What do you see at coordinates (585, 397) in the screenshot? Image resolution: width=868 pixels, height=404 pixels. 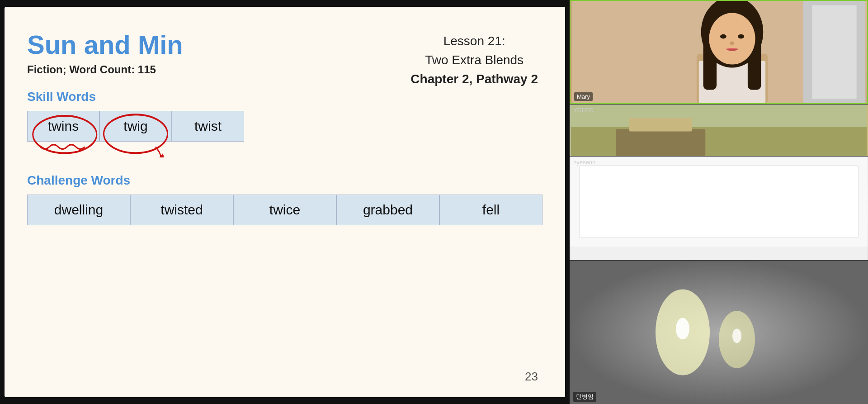 I see `minbyeongyim-label: 민병임` at bounding box center [585, 397].